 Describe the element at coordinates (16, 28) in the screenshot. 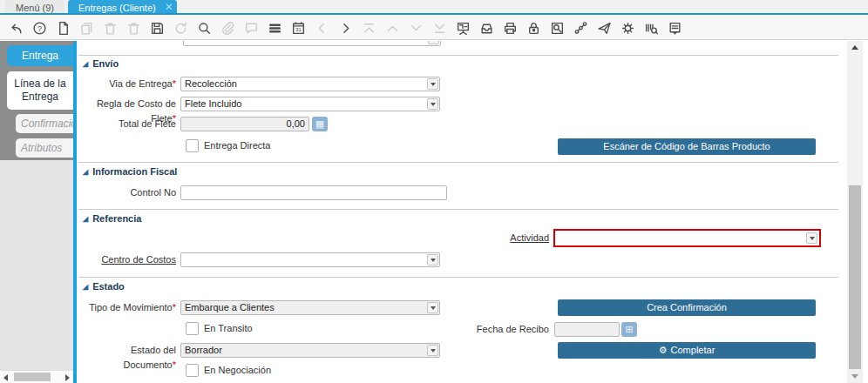

I see `undo-icon` at that location.